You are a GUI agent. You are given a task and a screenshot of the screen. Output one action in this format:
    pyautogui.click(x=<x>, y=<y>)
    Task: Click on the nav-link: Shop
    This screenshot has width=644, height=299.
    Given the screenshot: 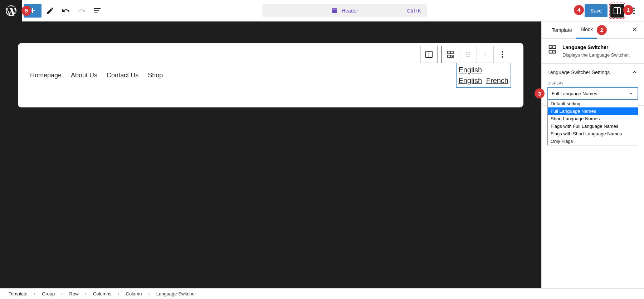 What is the action you would take?
    pyautogui.click(x=155, y=75)
    